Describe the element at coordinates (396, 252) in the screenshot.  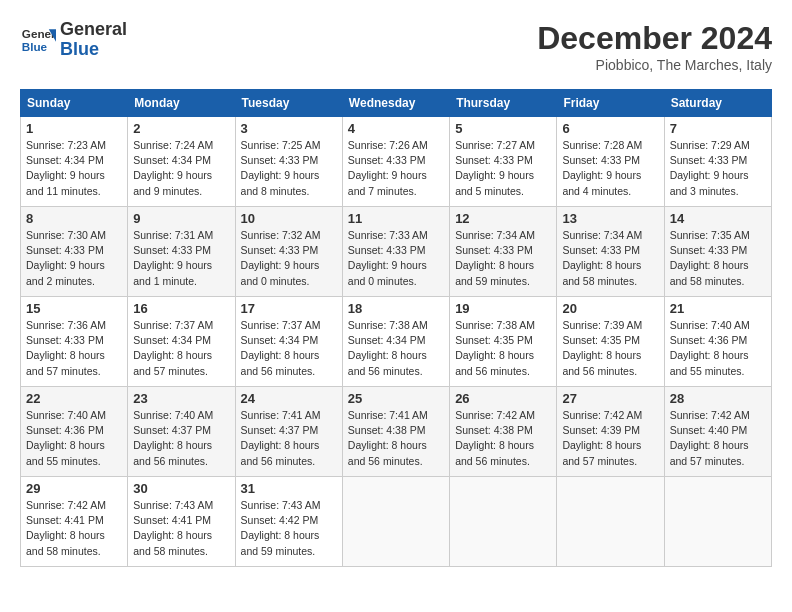
I see `calendar-week-row: 8Sunrise: 7:30 AM Sunset: 4:33 PM Daylig…` at that location.